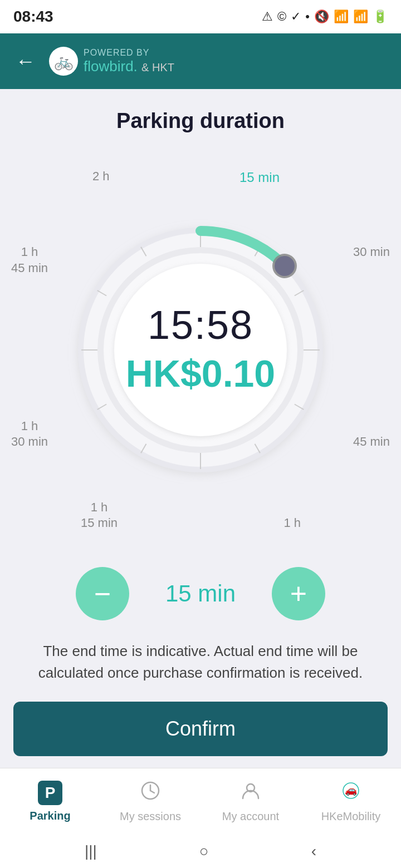 The image size is (401, 868). Describe the element at coordinates (371, 253) in the screenshot. I see `label-30min: 30 min` at that location.